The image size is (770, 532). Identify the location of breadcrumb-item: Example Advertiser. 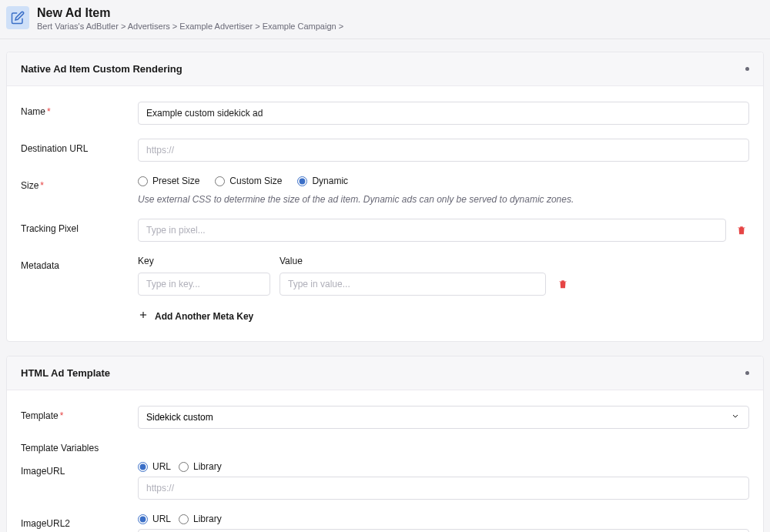
(216, 26).